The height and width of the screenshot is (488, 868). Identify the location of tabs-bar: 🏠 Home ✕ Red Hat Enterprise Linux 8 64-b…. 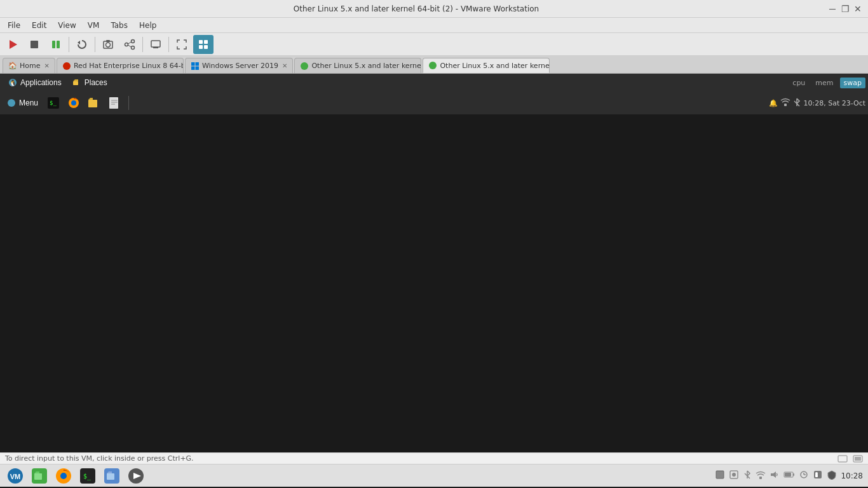
(434, 65).